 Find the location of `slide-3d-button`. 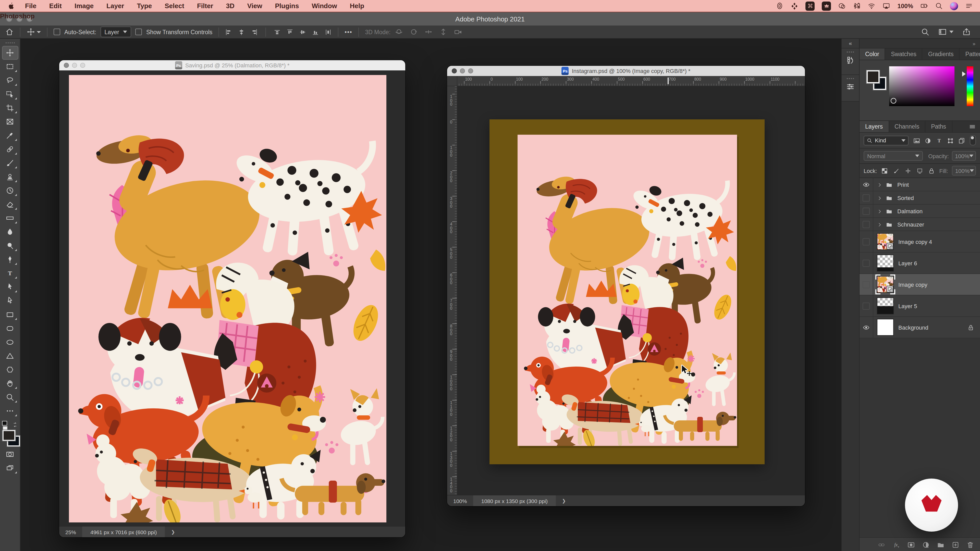

slide-3d-button is located at coordinates (444, 32).